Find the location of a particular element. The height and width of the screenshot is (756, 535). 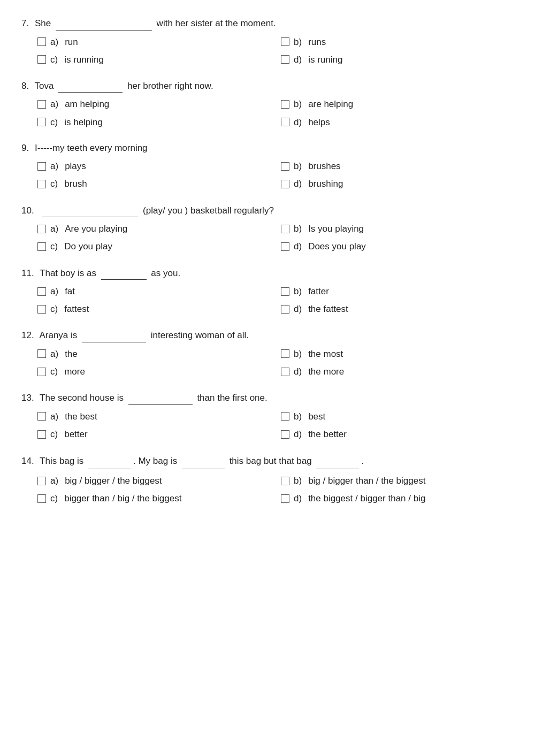

option-b-q7: b) runs is located at coordinates (397, 42).